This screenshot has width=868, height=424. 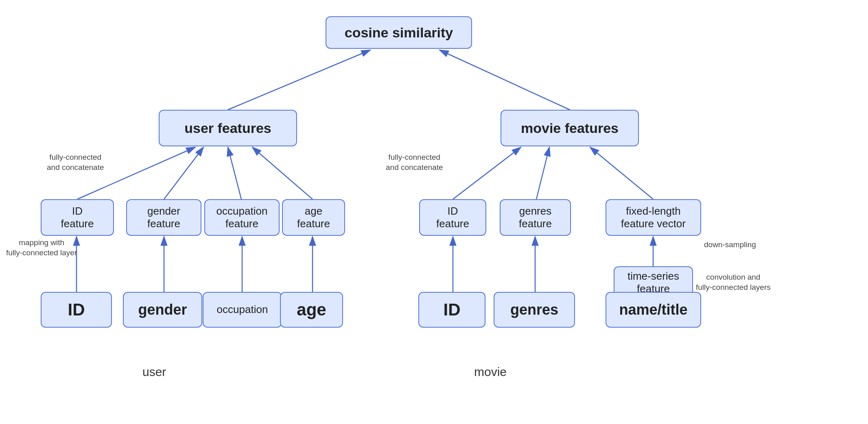 I want to click on age-node: age, so click(x=312, y=310).